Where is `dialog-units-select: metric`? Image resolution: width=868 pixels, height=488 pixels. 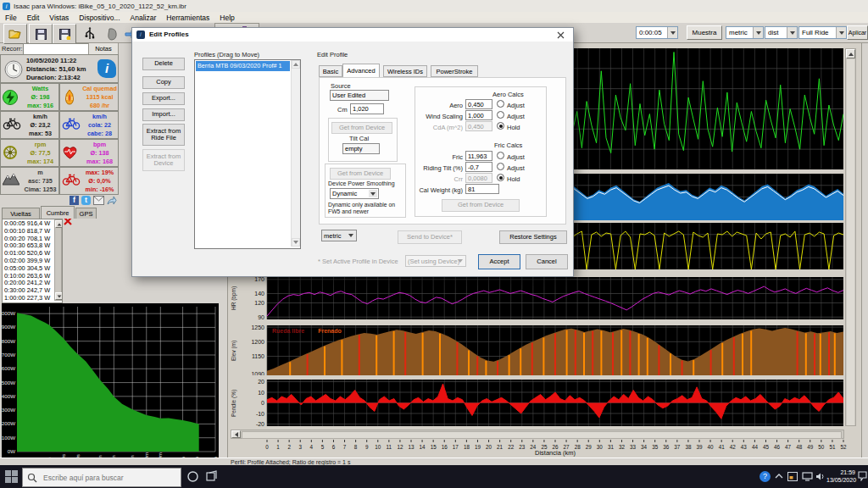
dialog-units-select: metric is located at coordinates (339, 236).